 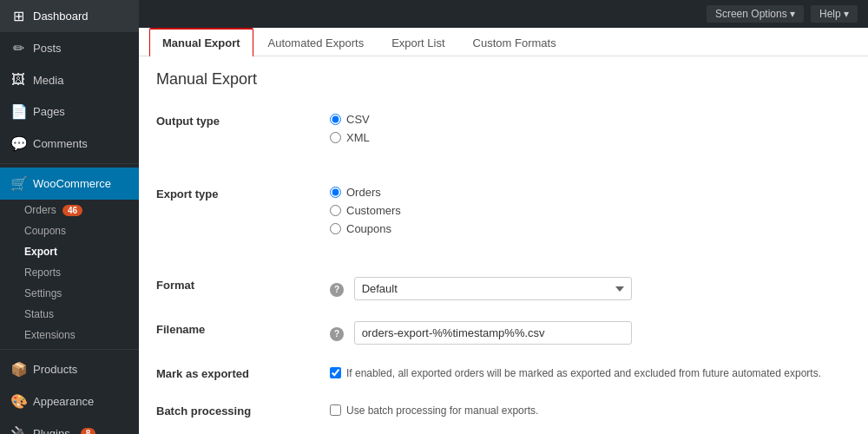 What do you see at coordinates (18, 370) in the screenshot?
I see `products-icon: 📦` at bounding box center [18, 370].